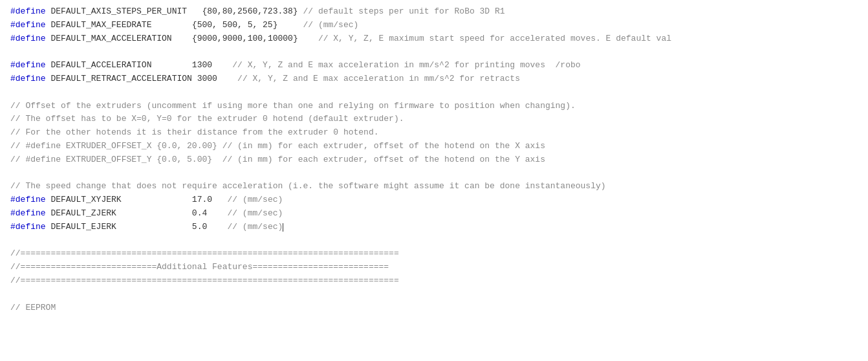  Describe the element at coordinates (167, 199) in the screenshot. I see `define-value: 17.0` at that location.